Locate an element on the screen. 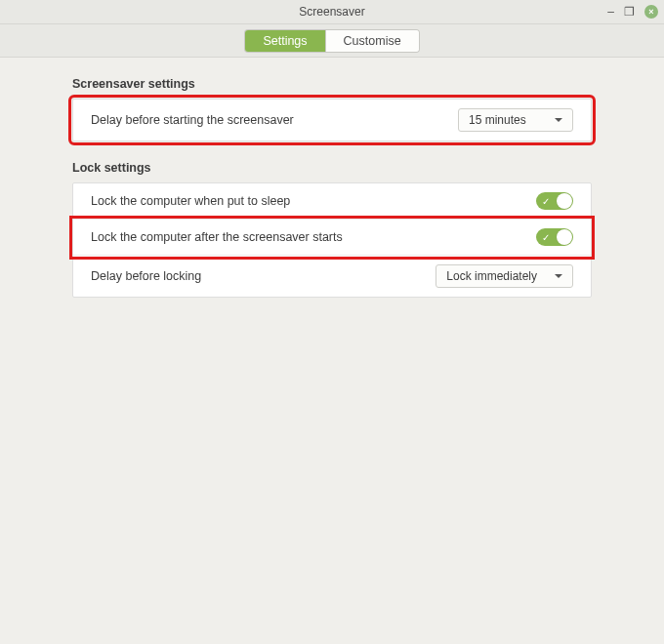 The height and width of the screenshot is (644, 664). titlebar: Screensaver – ❐ × is located at coordinates (332, 12).